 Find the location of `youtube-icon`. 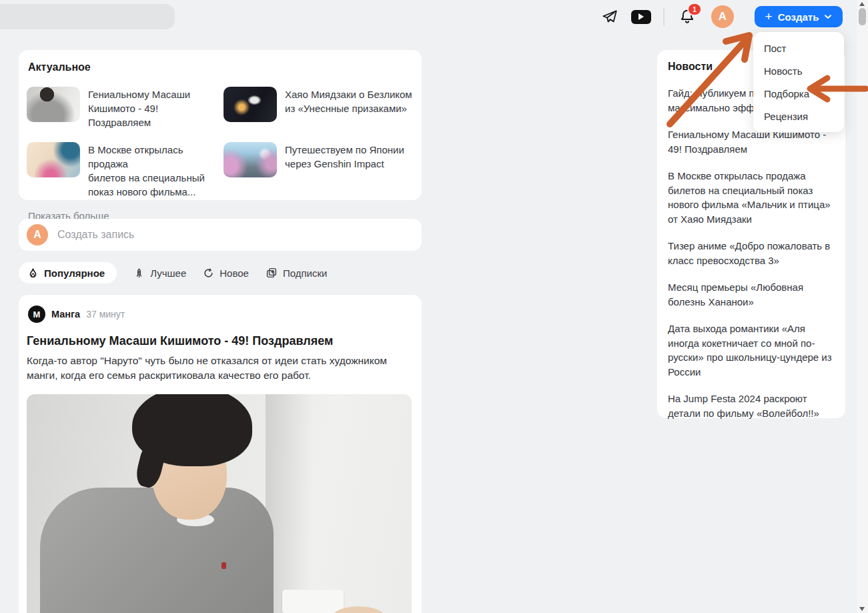

youtube-icon is located at coordinates (641, 17).